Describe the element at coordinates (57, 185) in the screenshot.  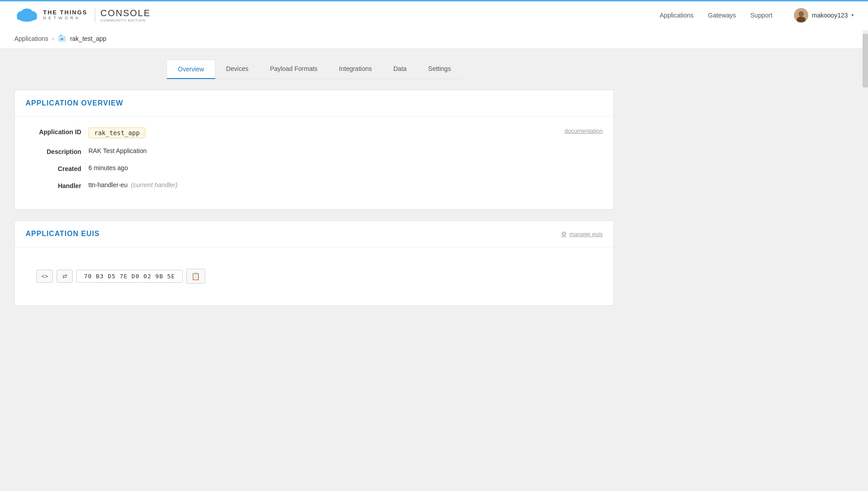
I see `field-label-handler: Handler` at that location.